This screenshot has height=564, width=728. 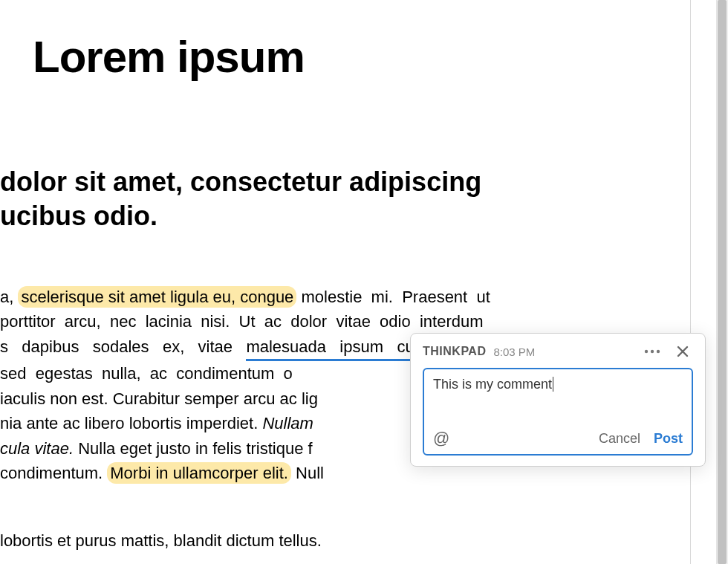 I want to click on comment-timestamp: 8:03 PM, so click(x=514, y=352).